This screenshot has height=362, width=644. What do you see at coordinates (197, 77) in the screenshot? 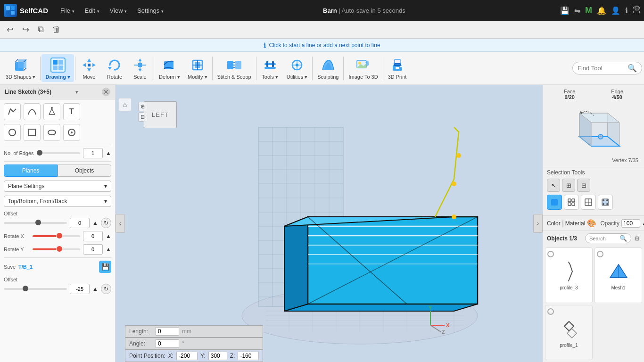
I see `modify-label: Modify ▾` at bounding box center [197, 77].